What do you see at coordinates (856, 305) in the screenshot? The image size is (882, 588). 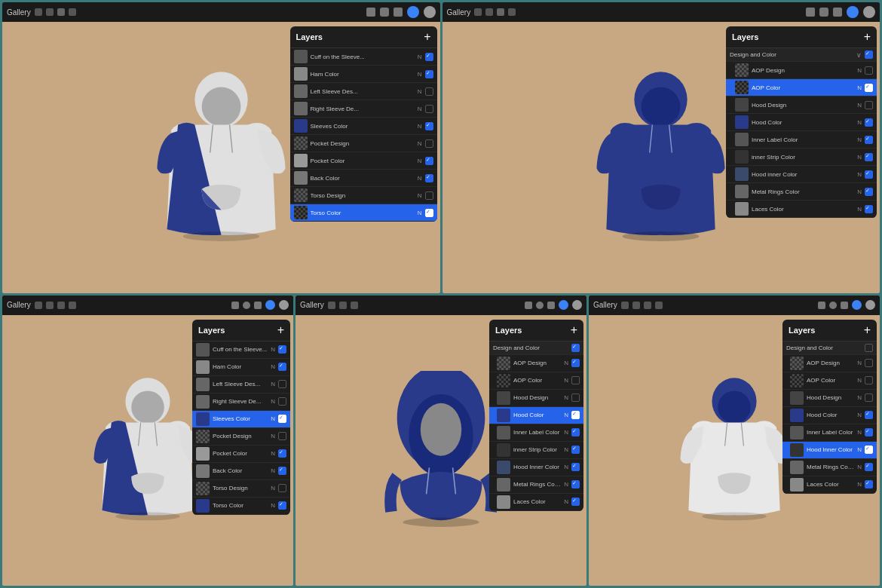 I see `c1-br` at bounding box center [856, 305].